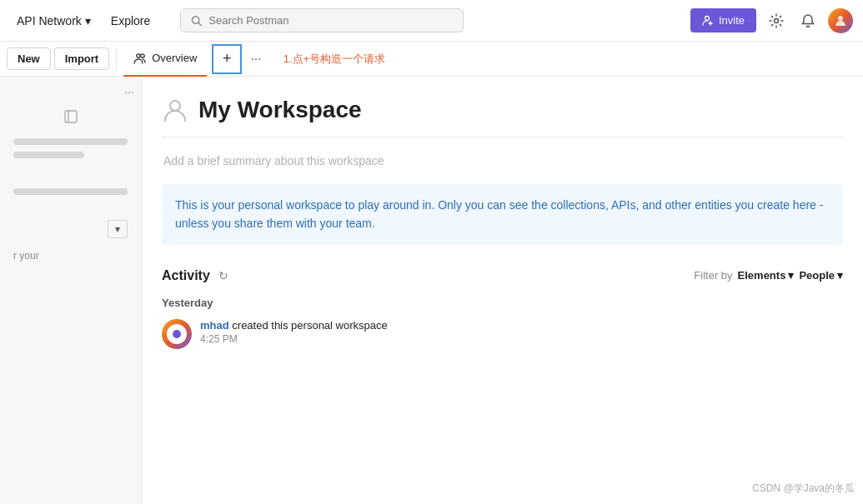 The image size is (863, 504). I want to click on search-bar, so click(322, 20).